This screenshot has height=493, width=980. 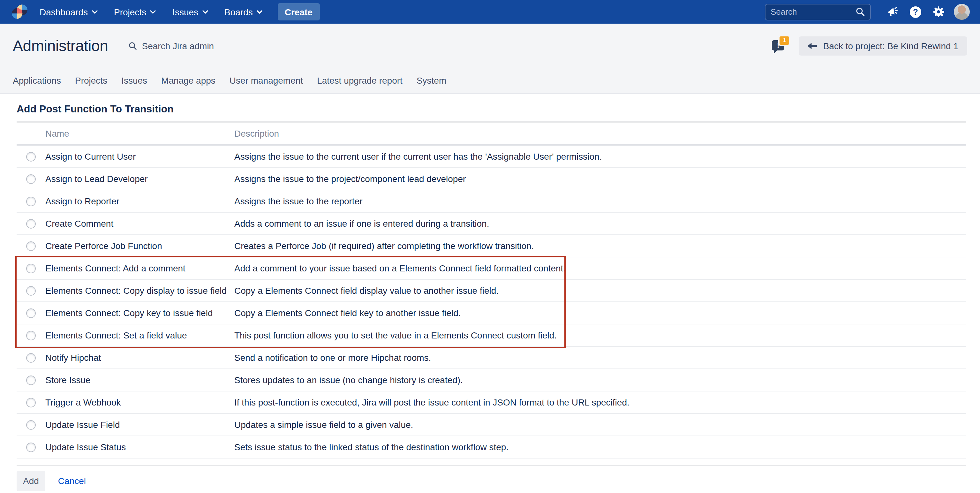 I want to click on table-row: Update Issue Field Updates a simple issu…, so click(x=492, y=425).